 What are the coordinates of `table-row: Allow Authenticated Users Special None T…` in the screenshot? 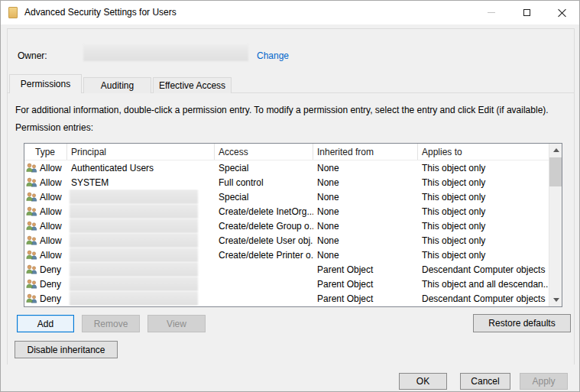 It's located at (287, 168).